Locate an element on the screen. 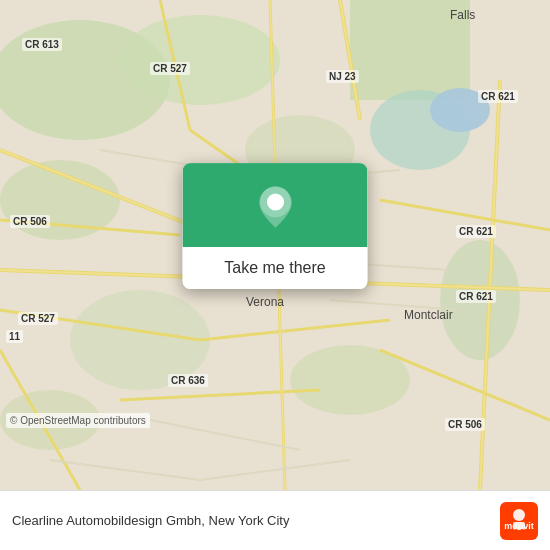 The image size is (550, 550). take-me-there-button: Take me there is located at coordinates (276, 268).